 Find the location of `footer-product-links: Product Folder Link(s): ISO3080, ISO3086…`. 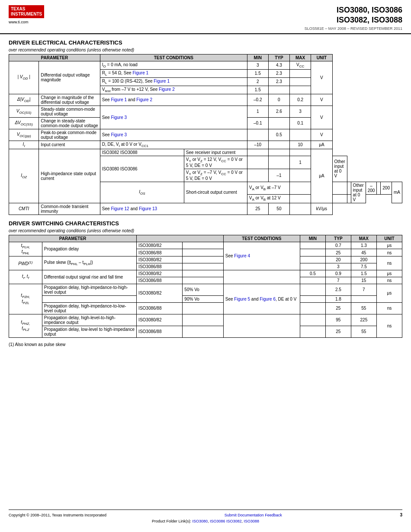

footer-product-links: Product Folder Link(s): ISO3080, ISO3086… is located at coordinates (206, 521).